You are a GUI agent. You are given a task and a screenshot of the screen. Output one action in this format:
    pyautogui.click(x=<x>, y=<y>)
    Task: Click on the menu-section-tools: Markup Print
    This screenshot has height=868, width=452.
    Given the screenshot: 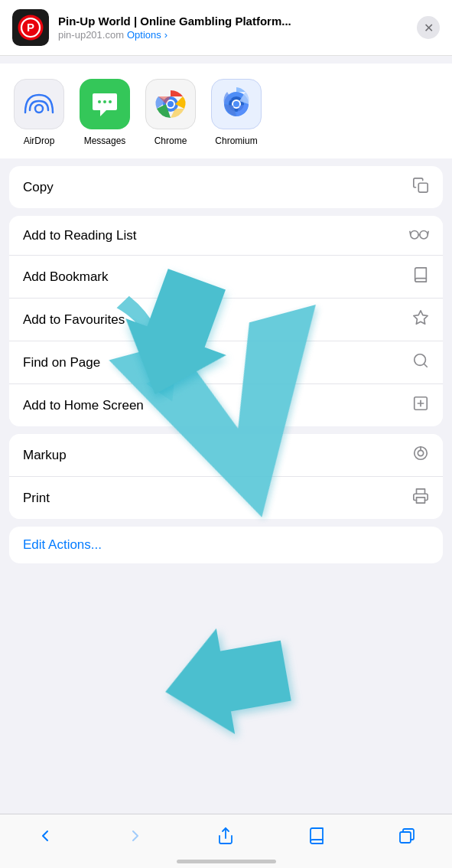 What is the action you would take?
    pyautogui.click(x=226, y=476)
    